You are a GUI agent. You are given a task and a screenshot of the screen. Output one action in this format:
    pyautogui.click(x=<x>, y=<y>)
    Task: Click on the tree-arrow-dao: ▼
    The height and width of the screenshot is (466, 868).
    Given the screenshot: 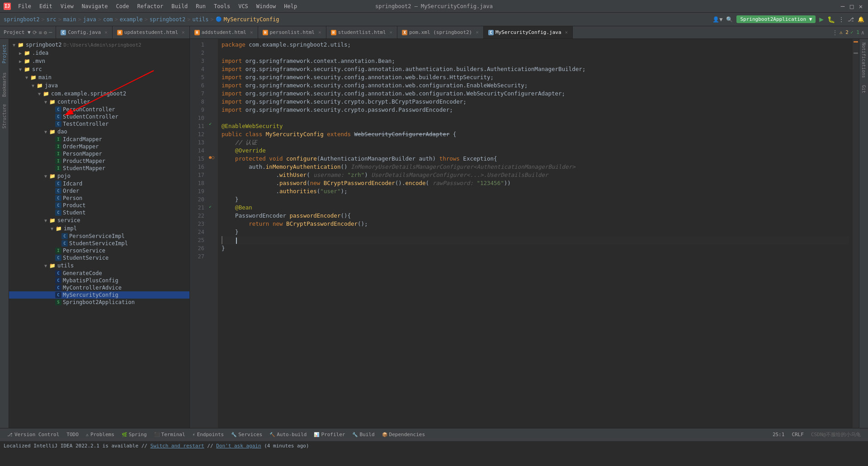 What is the action you would take?
    pyautogui.click(x=46, y=132)
    